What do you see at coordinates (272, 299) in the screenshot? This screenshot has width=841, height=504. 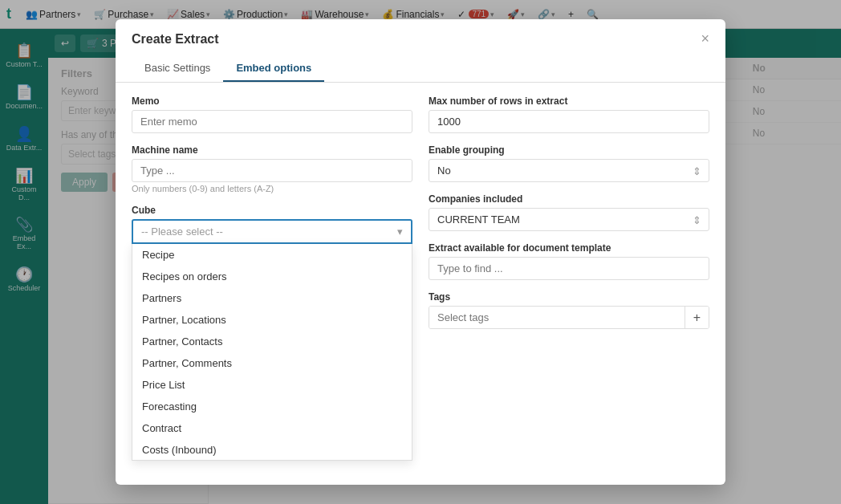 I see `cube-option: Partners` at bounding box center [272, 299].